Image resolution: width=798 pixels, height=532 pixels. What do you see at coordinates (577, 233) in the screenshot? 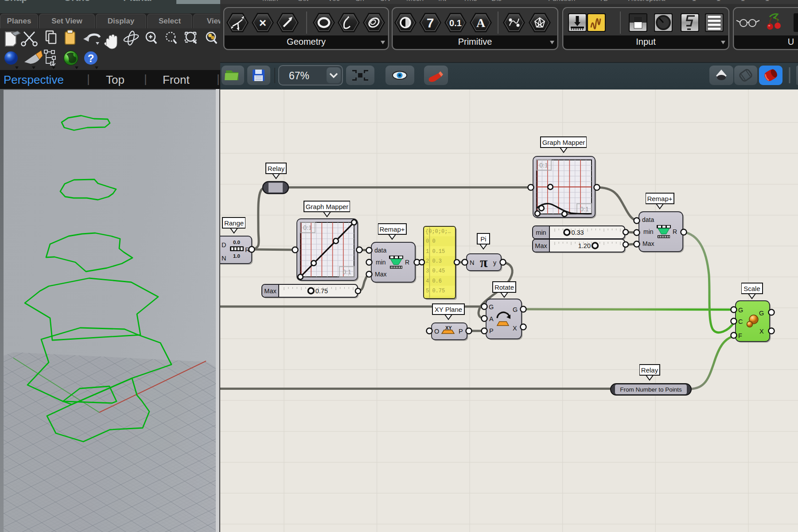
I see `svg-text: 0.33` at bounding box center [577, 233].